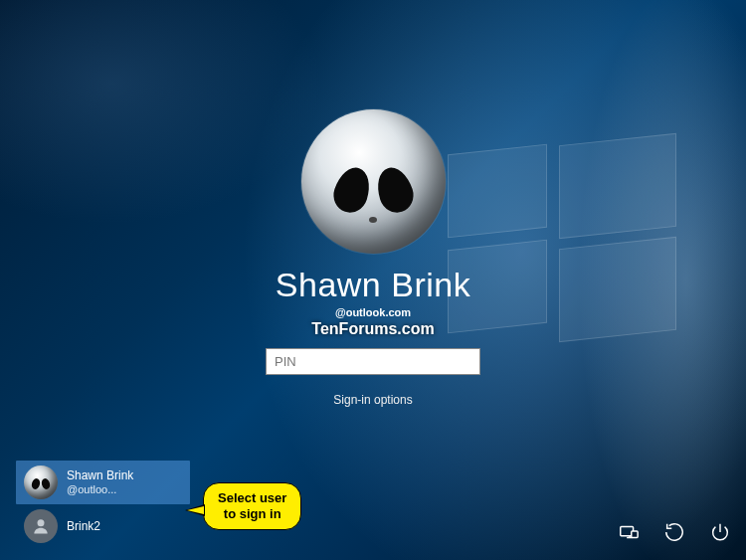  I want to click on user-list-item-shawn-brink: Shawn Brink @outloo..., so click(103, 482).